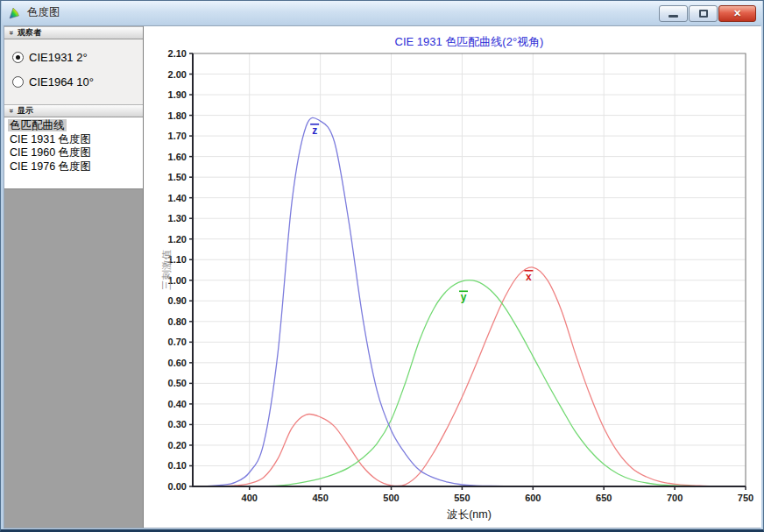 This screenshot has height=532, width=764. Describe the element at coordinates (673, 14) in the screenshot. I see `minimize-button` at that location.